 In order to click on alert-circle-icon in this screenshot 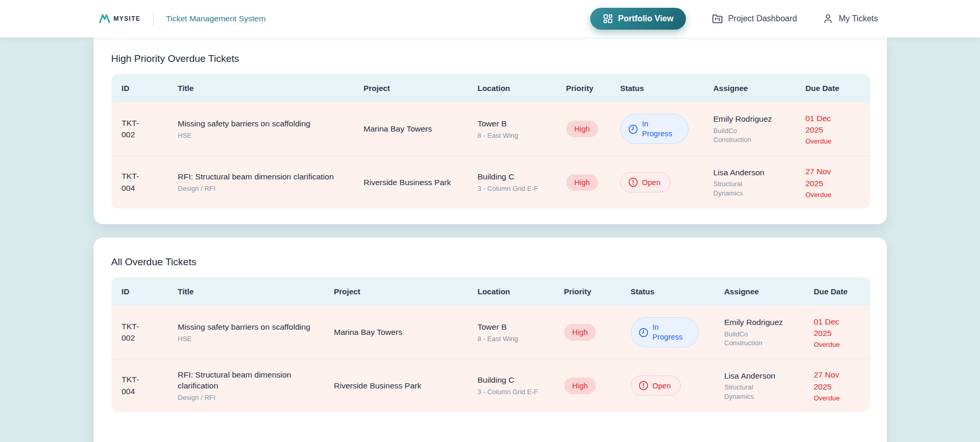, I will do `click(643, 386)`.